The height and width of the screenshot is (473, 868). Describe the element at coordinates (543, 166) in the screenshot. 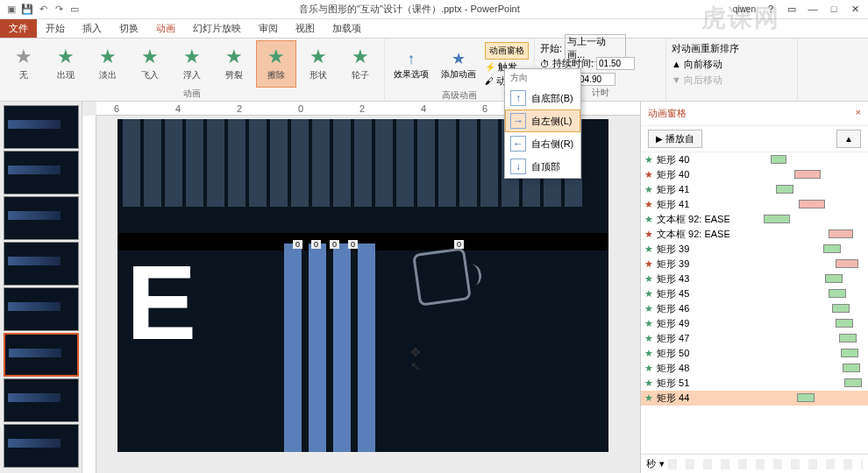

I see `direction-option: ↓自顶部` at that location.